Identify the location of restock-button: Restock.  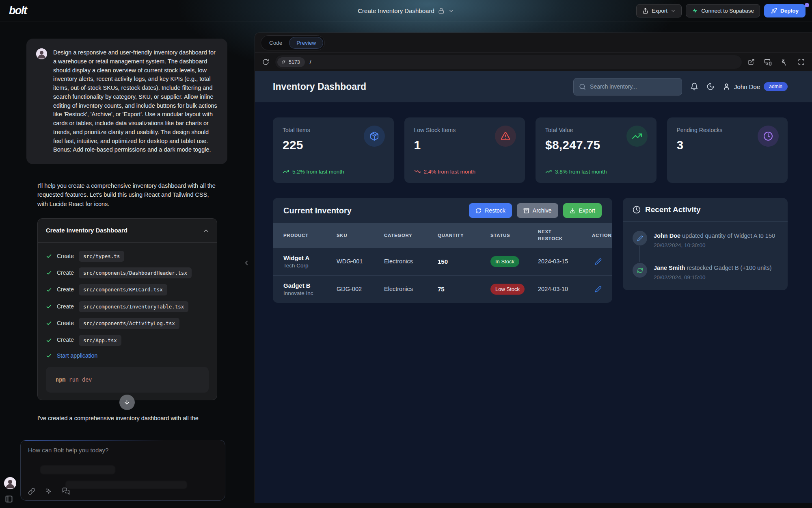
(490, 211).